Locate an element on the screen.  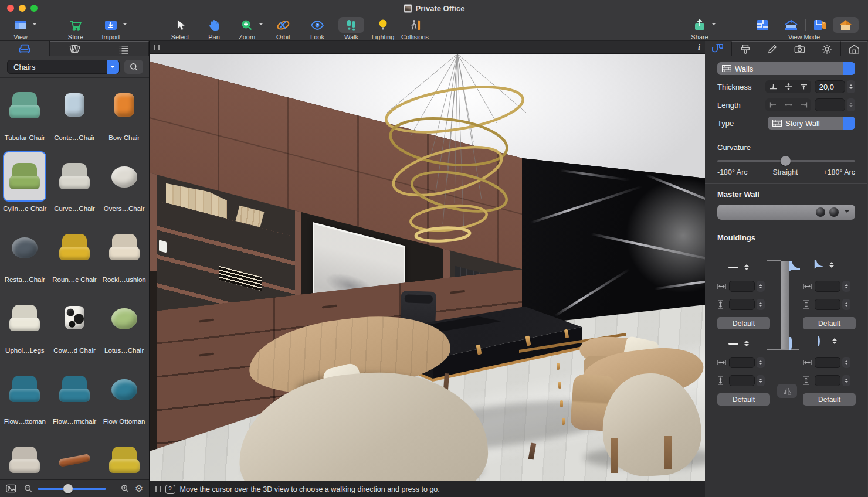
orbit-tool-button: Orbit is located at coordinates (283, 29).